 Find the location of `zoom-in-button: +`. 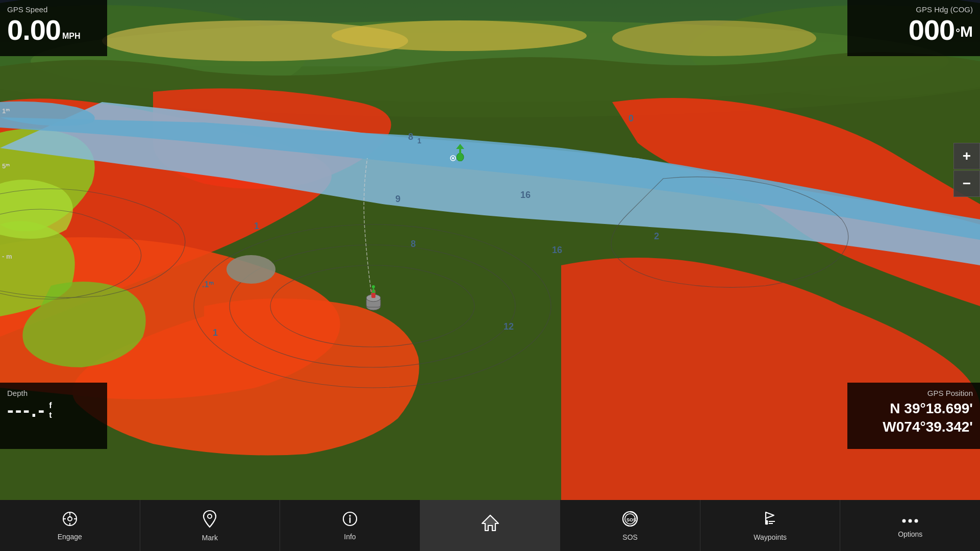

zoom-in-button: + is located at coordinates (967, 156).